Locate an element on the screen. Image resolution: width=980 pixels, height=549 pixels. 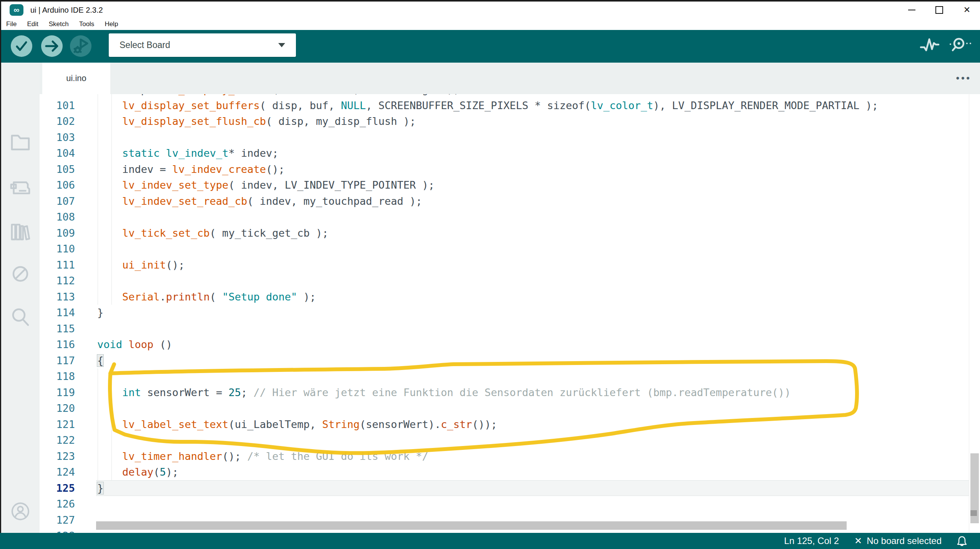
code-token: lv_color_t is located at coordinates (622, 105).